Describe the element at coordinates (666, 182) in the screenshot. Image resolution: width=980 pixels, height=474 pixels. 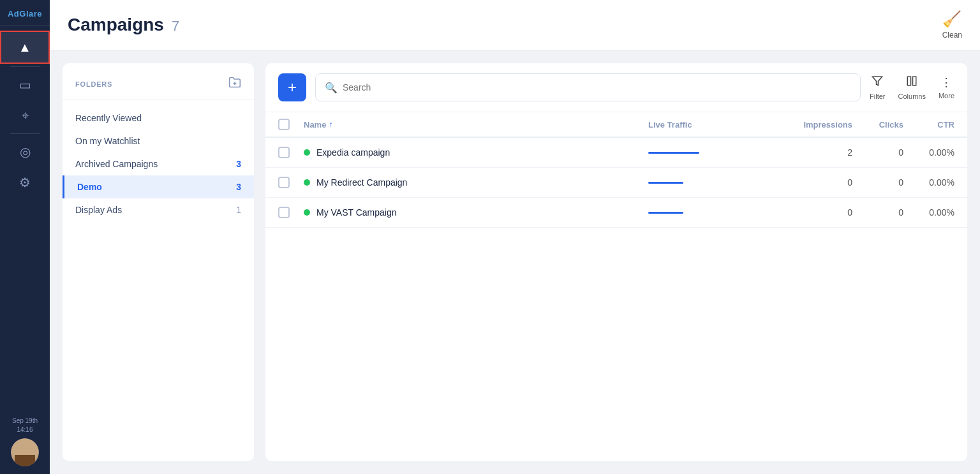
I see `traffic-bar-redirect` at that location.